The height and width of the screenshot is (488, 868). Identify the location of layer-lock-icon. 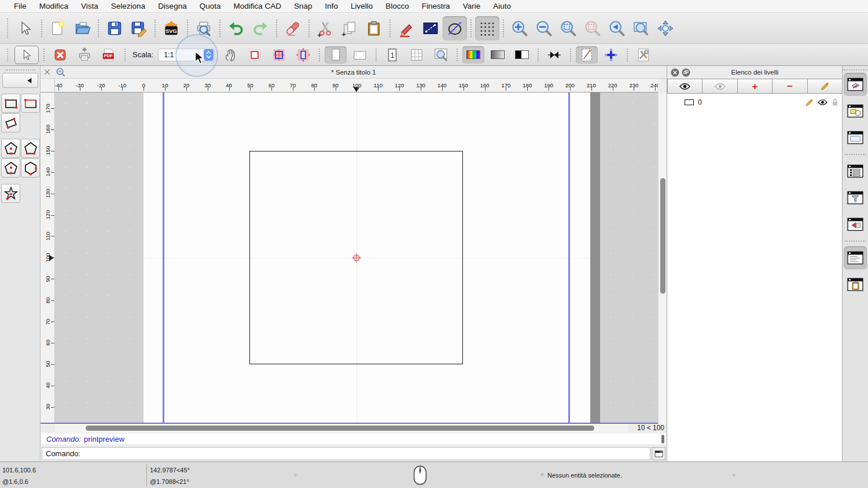
(835, 102).